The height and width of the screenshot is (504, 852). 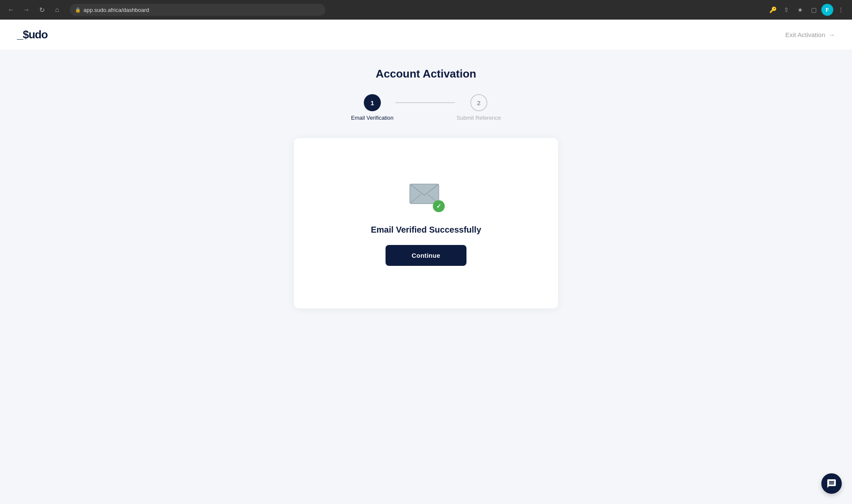 I want to click on step-connector, so click(x=425, y=103).